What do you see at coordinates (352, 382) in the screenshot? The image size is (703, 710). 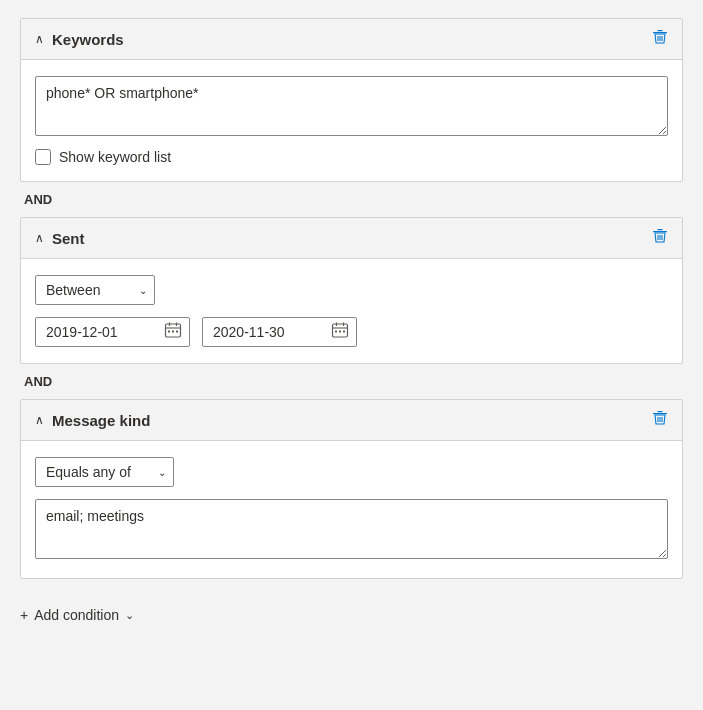 I see `and-divider-2: AND` at bounding box center [352, 382].